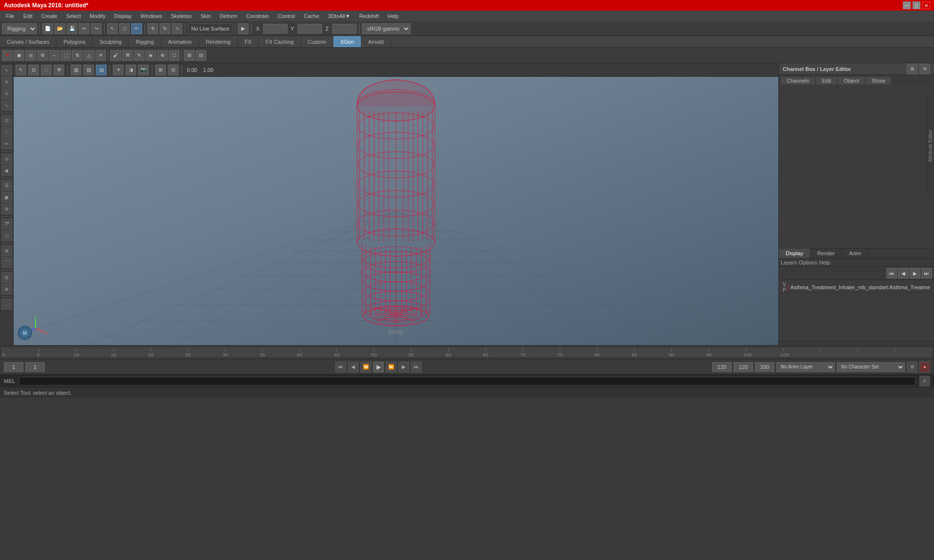 The width and height of the screenshot is (934, 560). I want to click on play-button: ▶, so click(378, 367).